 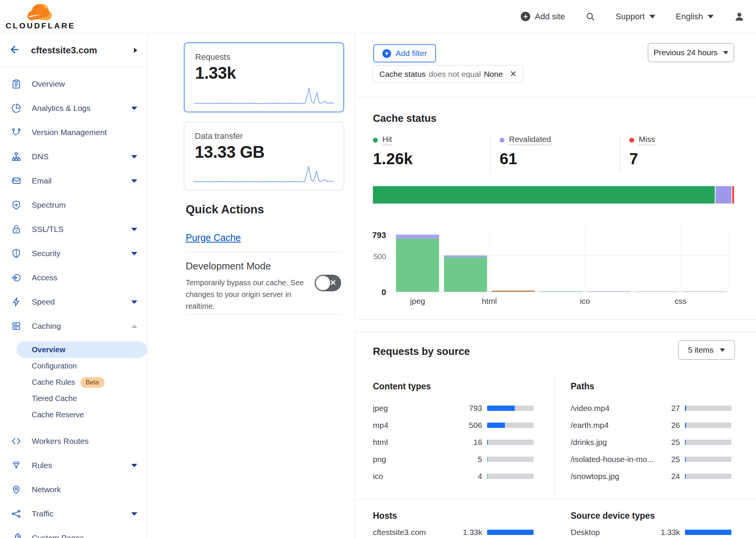 What do you see at coordinates (612, 532) in the screenshot?
I see `row-label: Desktop` at bounding box center [612, 532].